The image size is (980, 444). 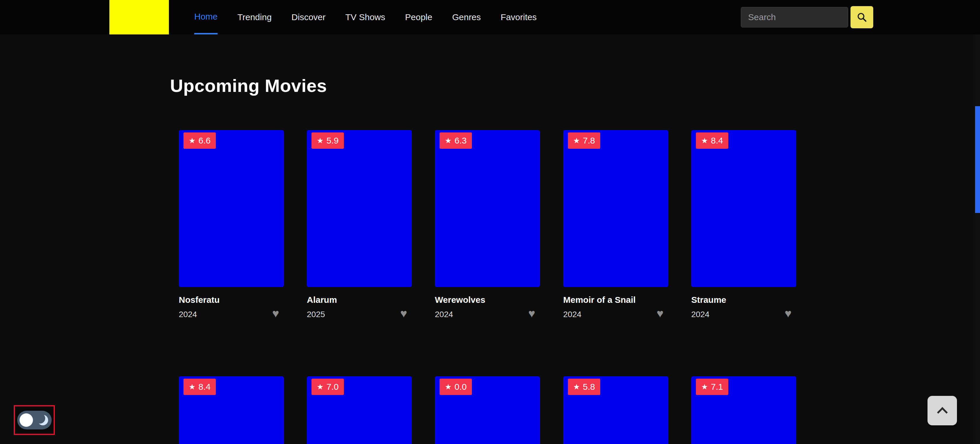 I want to click on movie-info: Alarum 2025 ♥, so click(x=360, y=307).